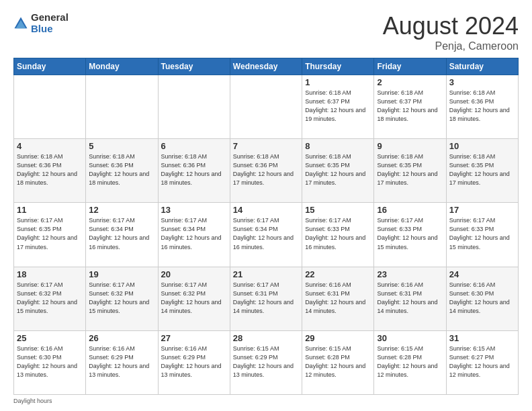 The image size is (532, 411). Describe the element at coordinates (338, 298) in the screenshot. I see `day-info: Sunrise: 6:16 AM Sunset: 6:31 PM Dayligh…` at that location.